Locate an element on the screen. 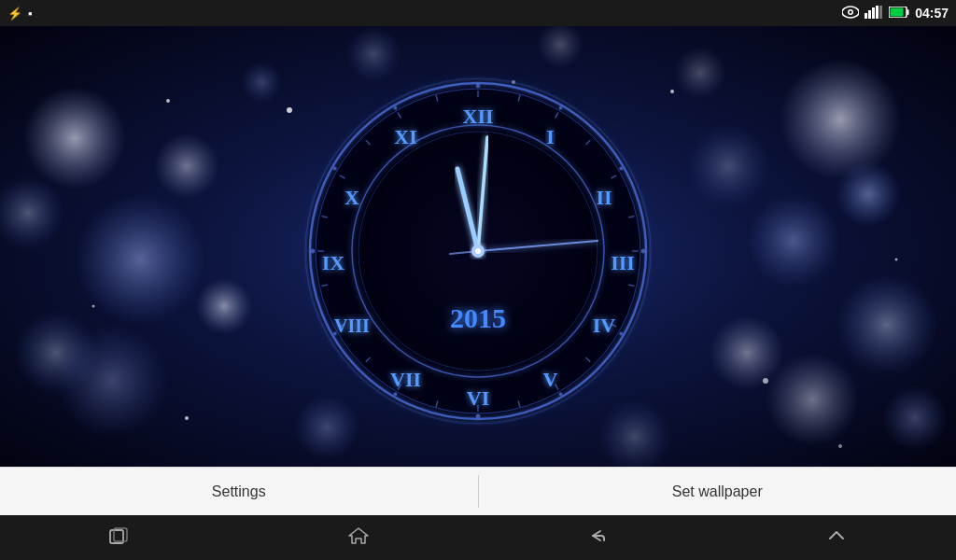 The image size is (956, 560). set-wallpaper-button: Set wallpaper is located at coordinates (718, 491).